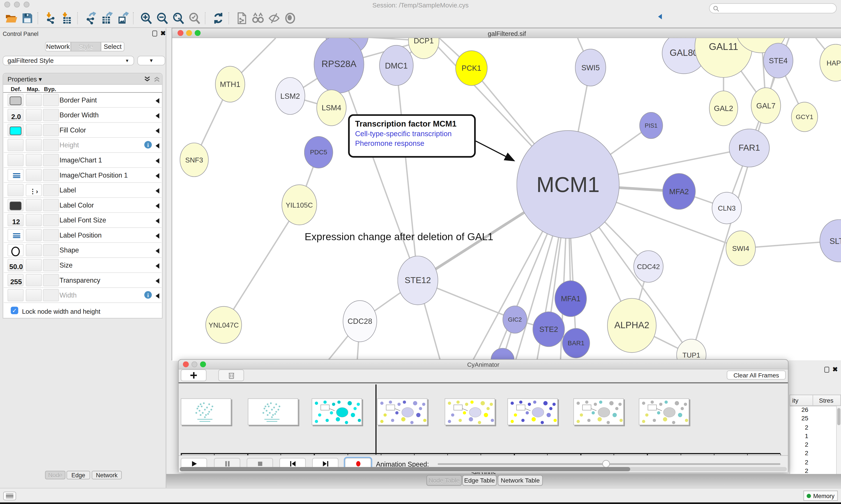  I want to click on property-row: Border Paint, so click(83, 101).